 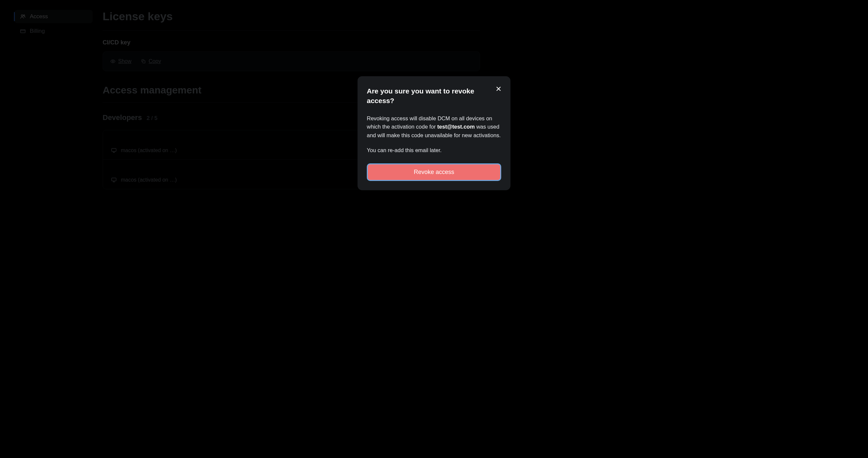 What do you see at coordinates (434, 96) in the screenshot?
I see `modal-title: Are you sure you want to revoke access?` at bounding box center [434, 96].